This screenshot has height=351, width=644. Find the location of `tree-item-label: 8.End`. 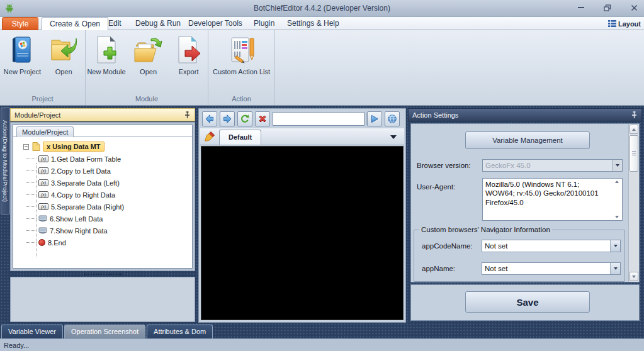

tree-item-label: 8.End is located at coordinates (57, 243).